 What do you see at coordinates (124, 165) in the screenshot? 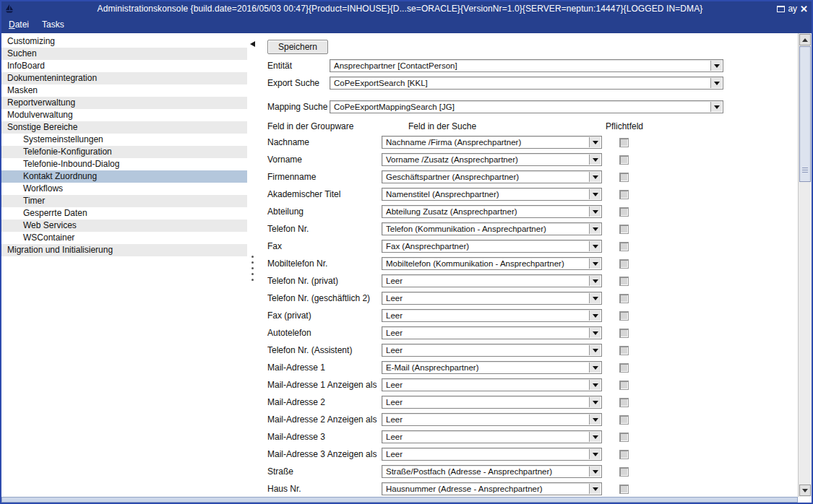
I see `sidebar-item-telefonie-inbound-dialog: Telefonie-Inbound-Dialog` at bounding box center [124, 165].